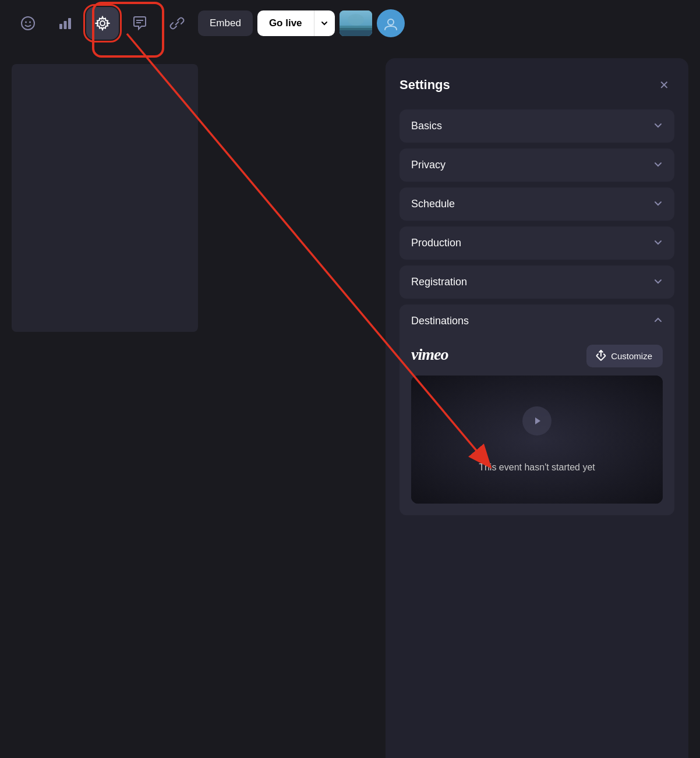 The width and height of the screenshot is (700, 758). I want to click on svg-text: vimeo, so click(430, 354).